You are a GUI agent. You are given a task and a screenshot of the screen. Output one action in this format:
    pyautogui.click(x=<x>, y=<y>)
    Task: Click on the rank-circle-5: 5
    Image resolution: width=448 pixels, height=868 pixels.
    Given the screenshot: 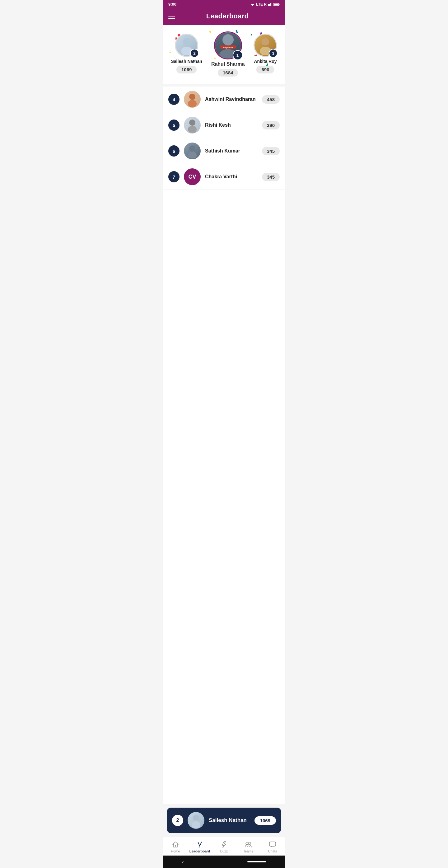 What is the action you would take?
    pyautogui.click(x=174, y=125)
    